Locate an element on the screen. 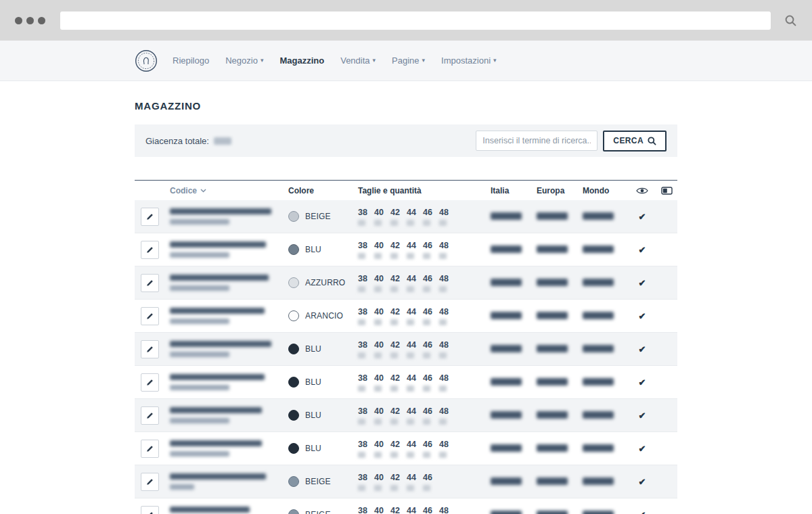 The width and height of the screenshot is (812, 514). eye-icon is located at coordinates (642, 191).